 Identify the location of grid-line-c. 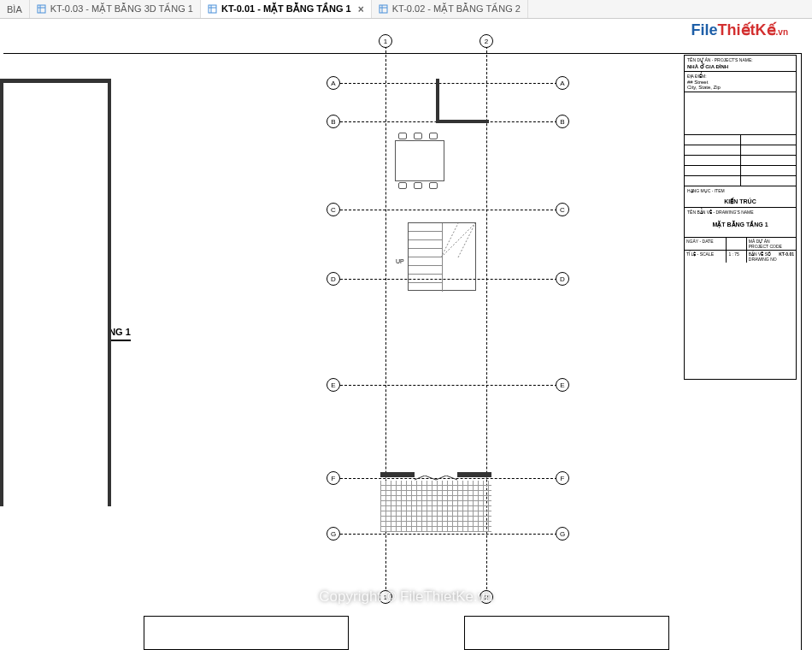
(449, 210).